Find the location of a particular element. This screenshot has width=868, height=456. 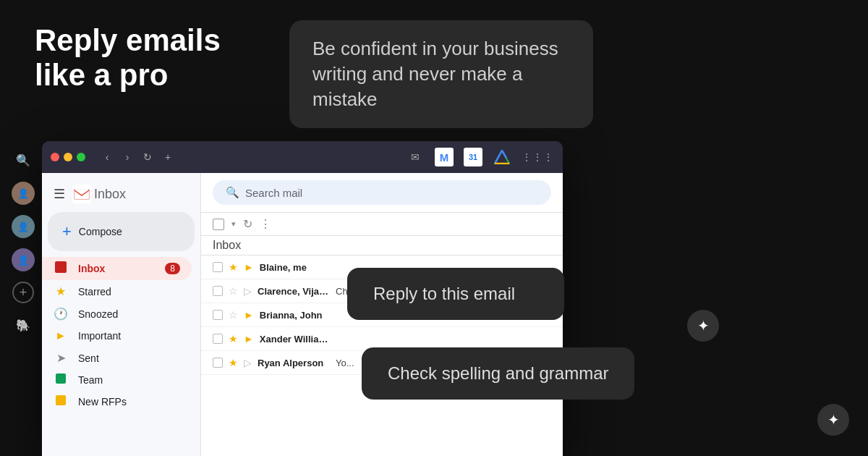

maximize-dot is located at coordinates (81, 157).